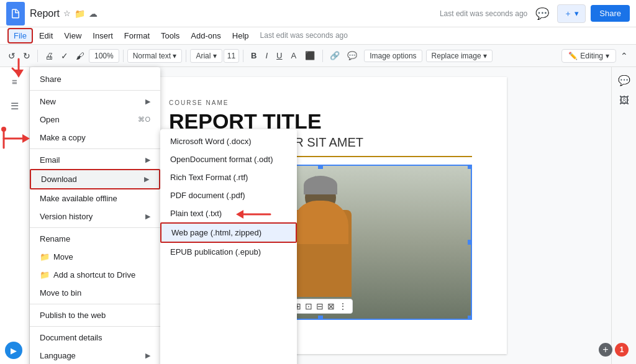 The width and height of the screenshot is (636, 364). I want to click on file-menu-item-bin: Move to bin, so click(95, 293).